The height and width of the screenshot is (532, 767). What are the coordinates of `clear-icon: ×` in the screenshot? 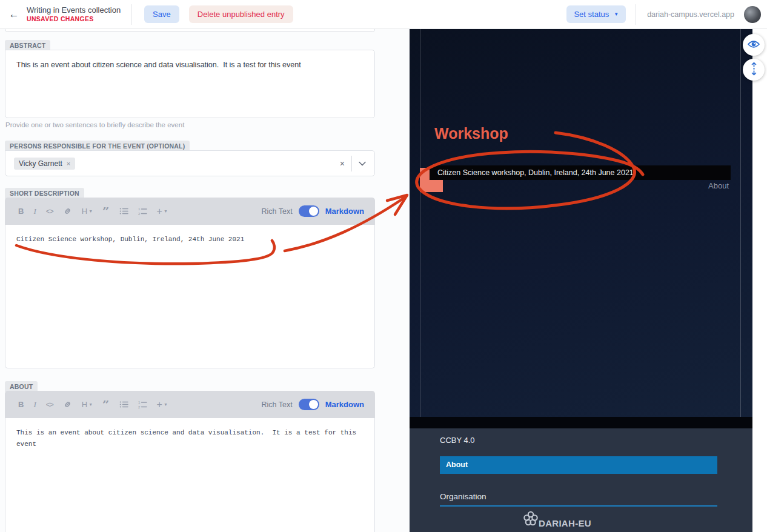 It's located at (342, 164).